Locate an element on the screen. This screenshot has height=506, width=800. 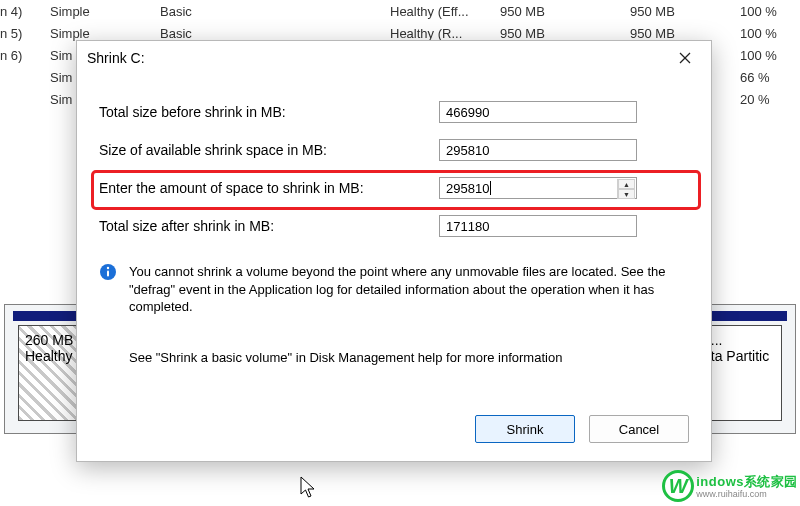
amount-input: 295810 ▲ ▼ is located at coordinates (538, 188).